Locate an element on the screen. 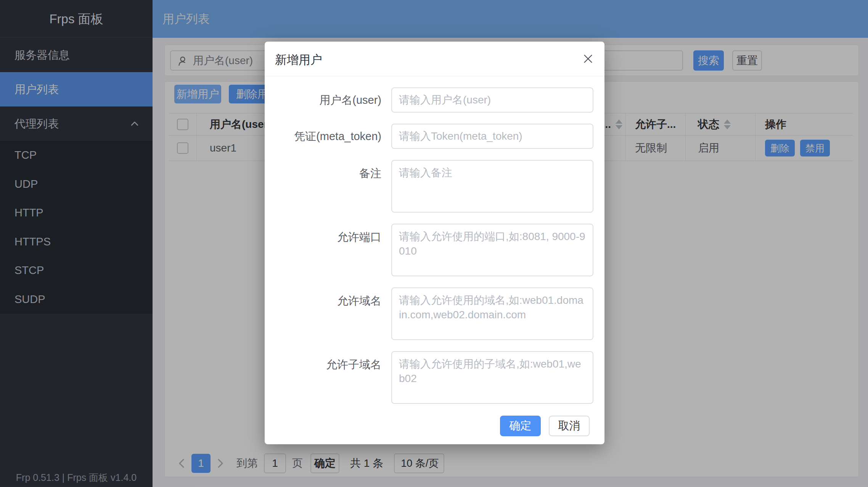  form-row-domains: 允许域名 is located at coordinates (435, 314).